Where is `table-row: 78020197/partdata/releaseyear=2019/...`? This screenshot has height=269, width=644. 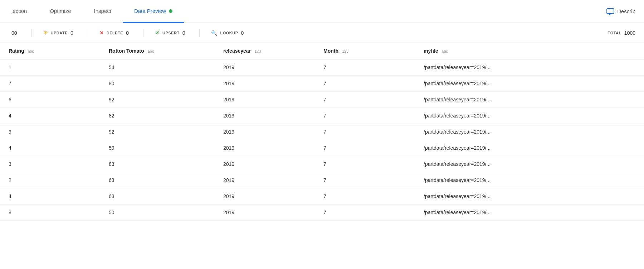
table-row: 78020197/partdata/releaseyear=2019/... is located at coordinates (322, 84).